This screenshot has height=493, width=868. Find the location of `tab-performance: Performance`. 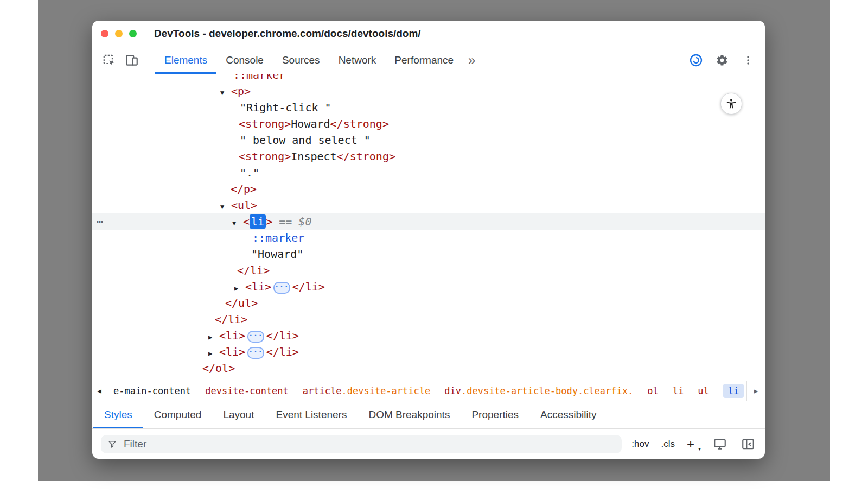

tab-performance: Performance is located at coordinates (424, 60).